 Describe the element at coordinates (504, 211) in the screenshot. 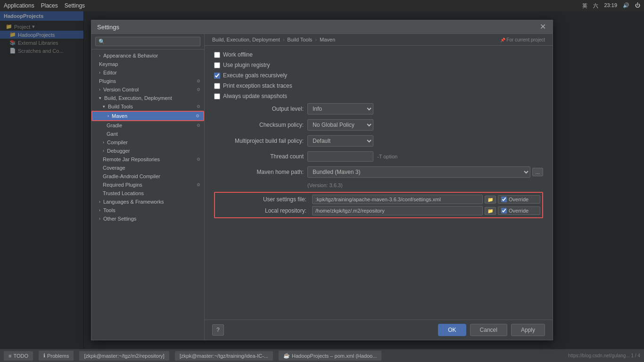

I see `local-repo-override-checkbox` at that location.